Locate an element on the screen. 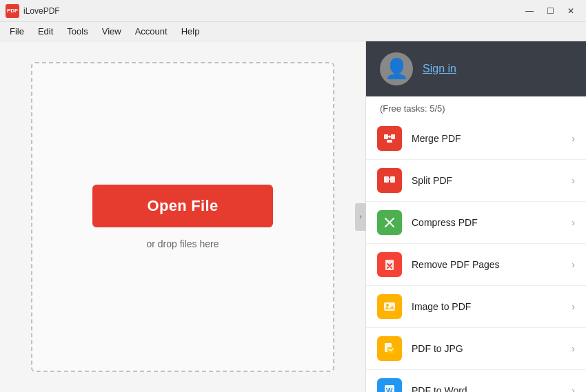 The height and width of the screenshot is (392, 586). svg-text: W is located at coordinates (390, 390).